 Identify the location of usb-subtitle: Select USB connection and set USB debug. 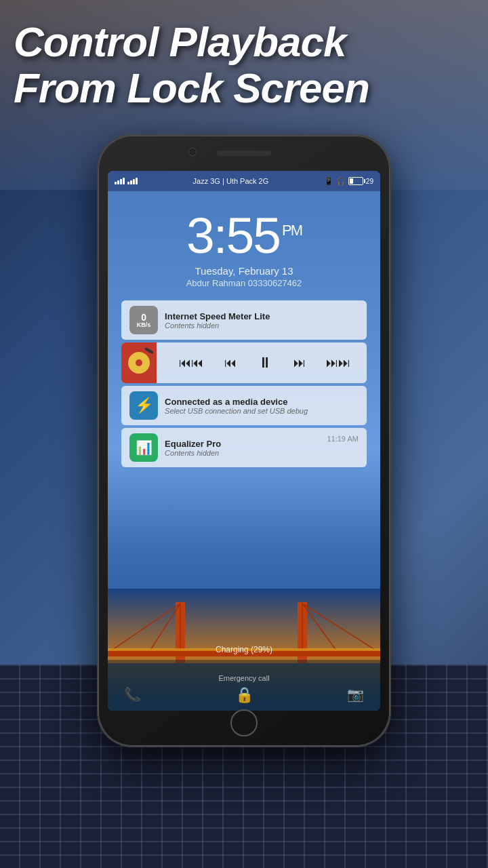
(262, 411).